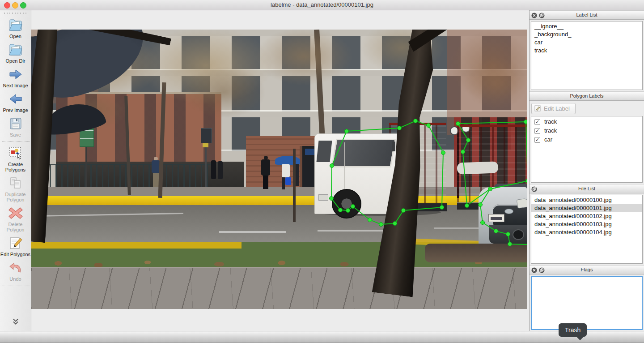  What do you see at coordinates (587, 26) in the screenshot?
I see `label-list-item: __ignore__` at bounding box center [587, 26].